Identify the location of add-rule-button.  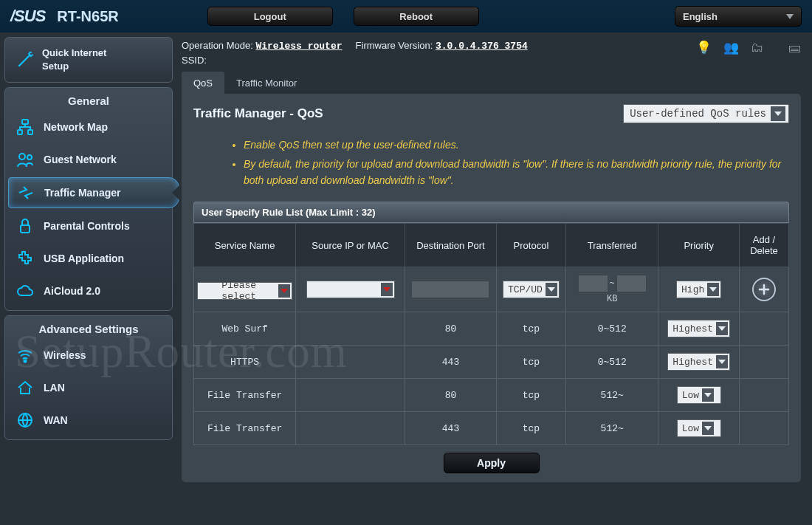
(764, 289).